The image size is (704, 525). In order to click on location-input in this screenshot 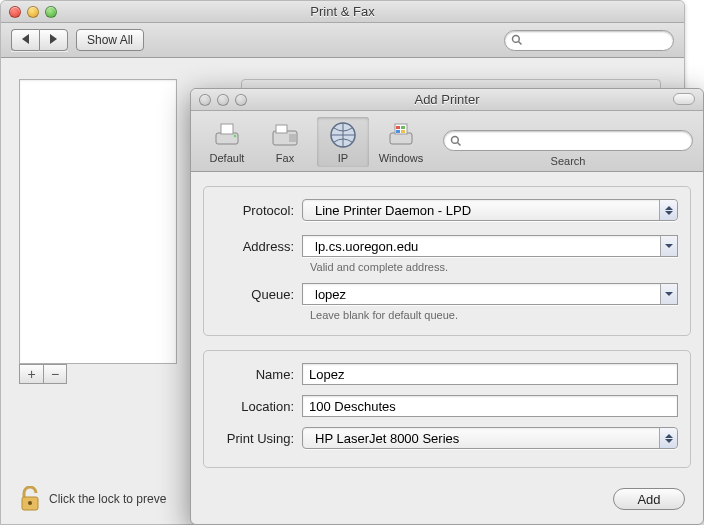, I will do `click(490, 406)`.